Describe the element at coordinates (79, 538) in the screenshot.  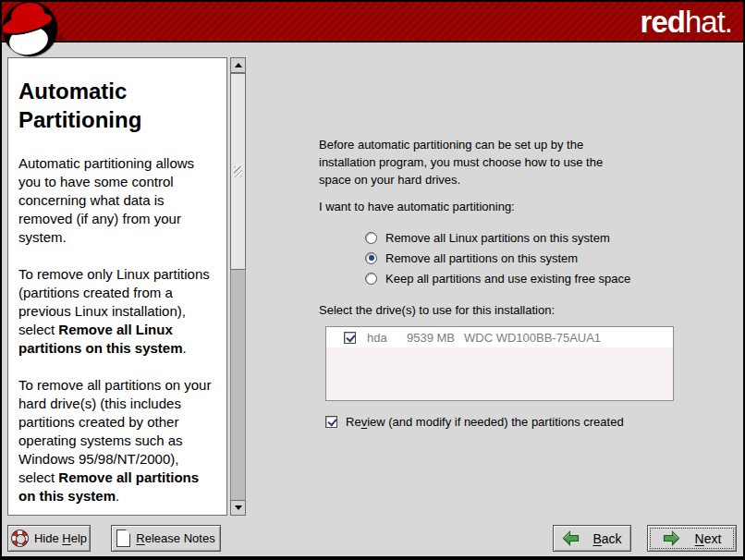
I see `hide-help-rest: elp` at that location.